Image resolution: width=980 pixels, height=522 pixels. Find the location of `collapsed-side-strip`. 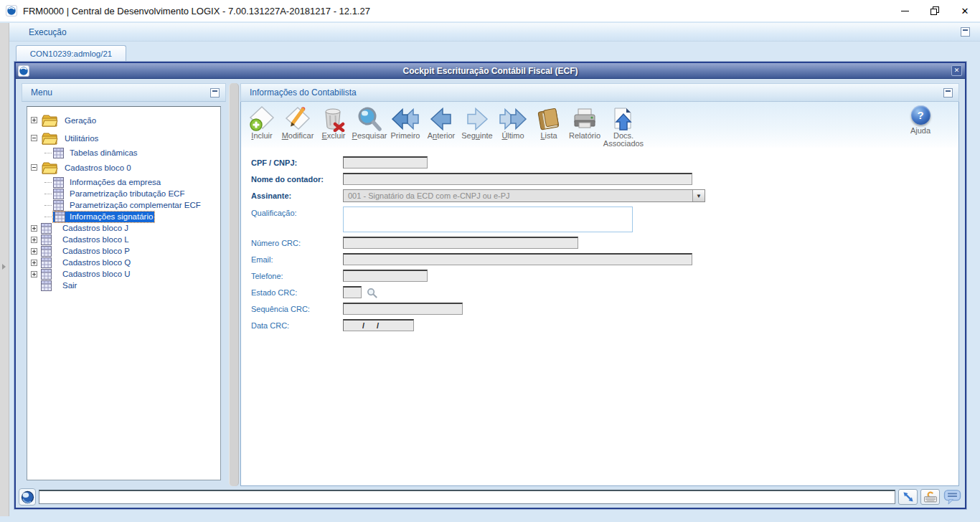

collapsed-side-strip is located at coordinates (4, 270).